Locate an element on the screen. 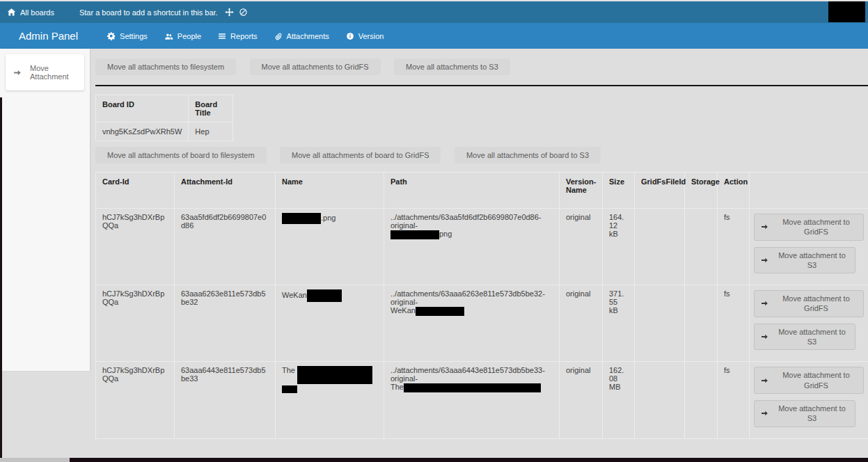 This screenshot has height=462, width=868. board-title-value: Hep is located at coordinates (211, 132).